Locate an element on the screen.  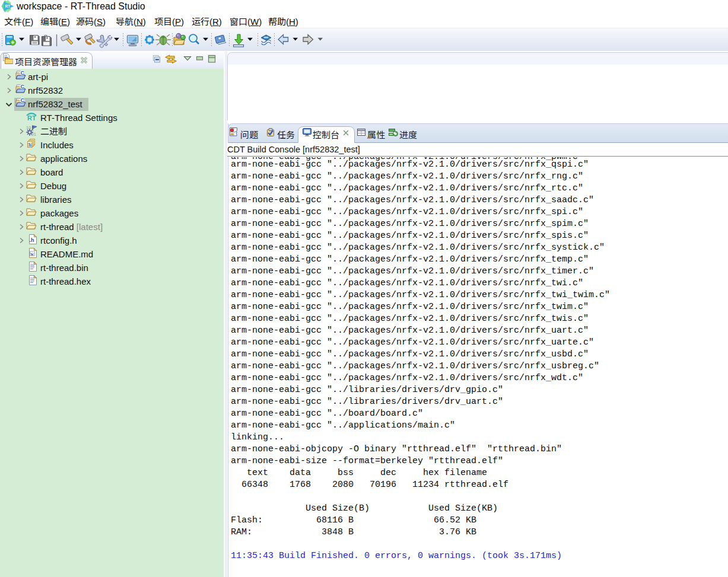
svg-text: 01 is located at coordinates (34, 134).